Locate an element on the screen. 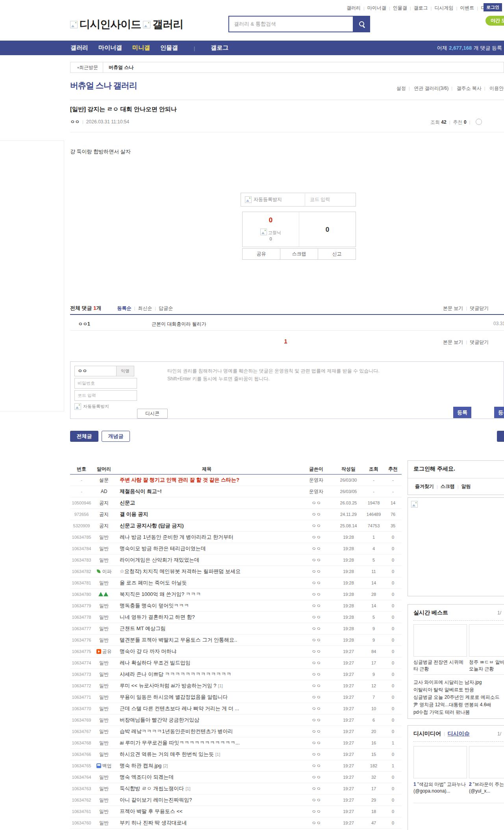 Image resolution: width=504 pixels, height=830 pixels. comment-submit-button: 등록 is located at coordinates (462, 412).